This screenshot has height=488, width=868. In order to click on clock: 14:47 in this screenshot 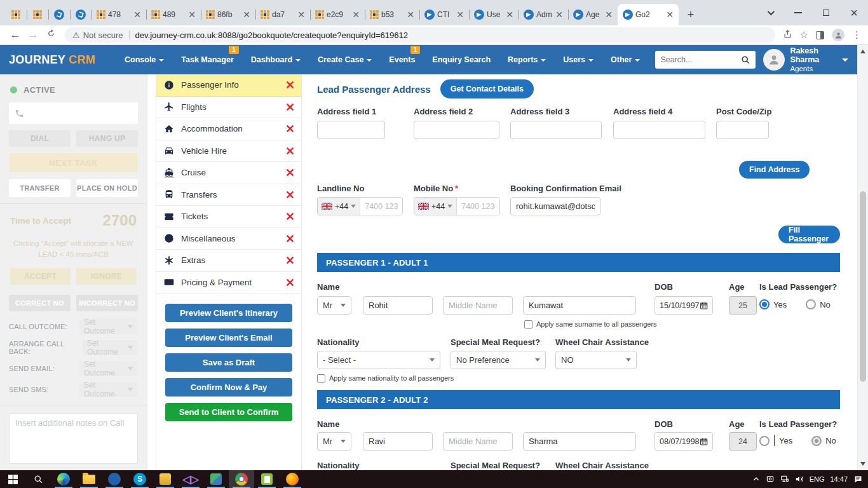, I will do `click(839, 479)`.